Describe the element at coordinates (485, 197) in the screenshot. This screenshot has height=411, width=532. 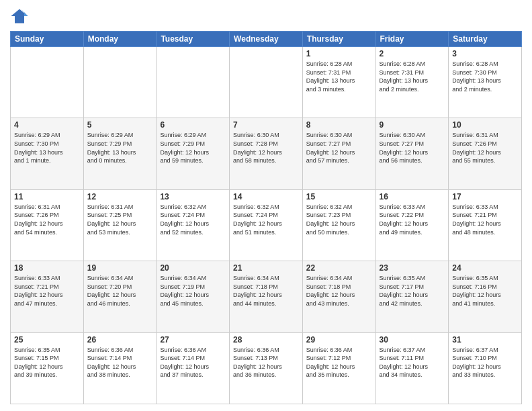
I see `day-number: 17` at that location.